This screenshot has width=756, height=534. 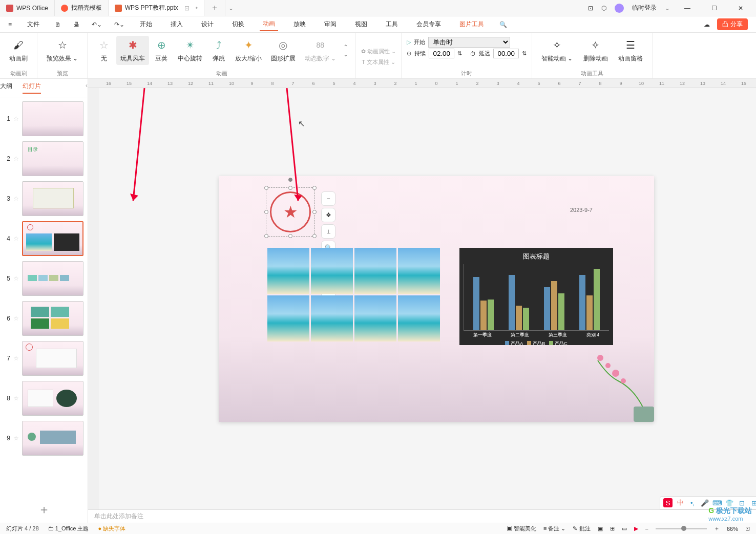 What do you see at coordinates (231, 8) in the screenshot?
I see `tab-menu-dropdown: ⌄` at bounding box center [231, 8].